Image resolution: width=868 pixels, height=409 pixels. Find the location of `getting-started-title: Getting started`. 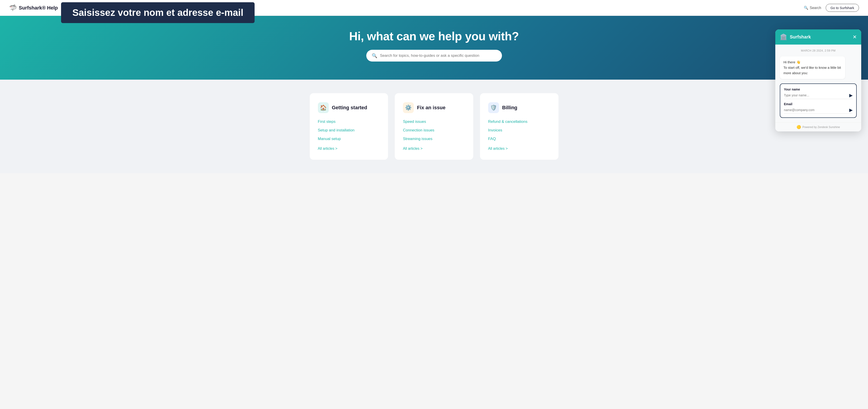

getting-started-title: Getting started is located at coordinates (350, 108).